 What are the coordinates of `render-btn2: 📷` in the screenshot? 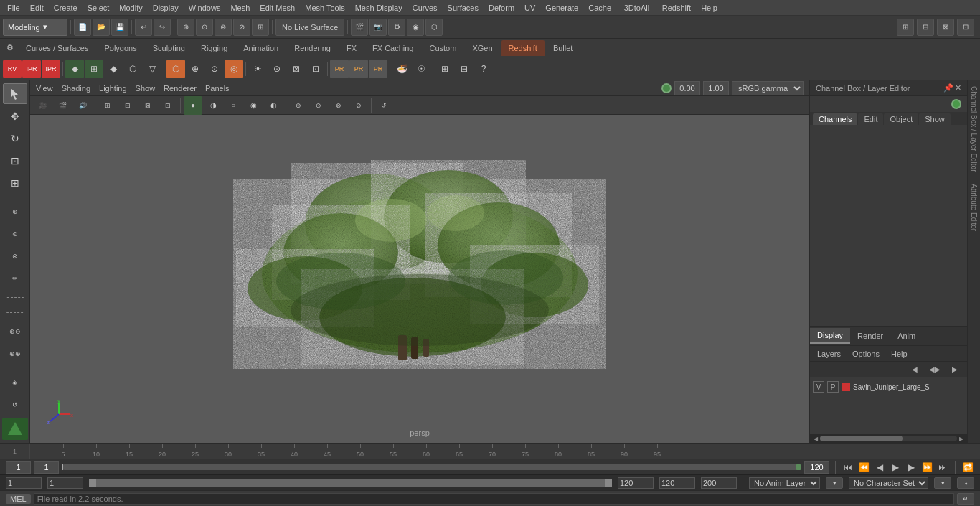 It's located at (378, 27).